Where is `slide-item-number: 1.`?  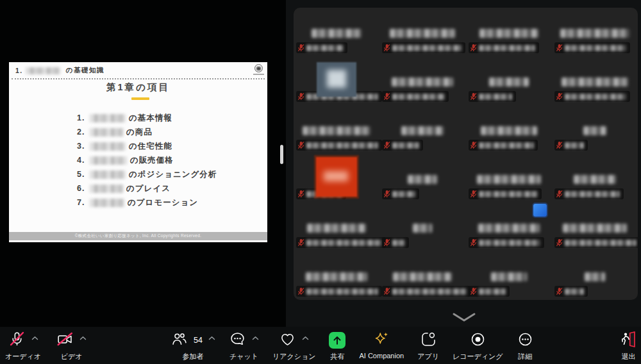
slide-item-number: 1. is located at coordinates (83, 118).